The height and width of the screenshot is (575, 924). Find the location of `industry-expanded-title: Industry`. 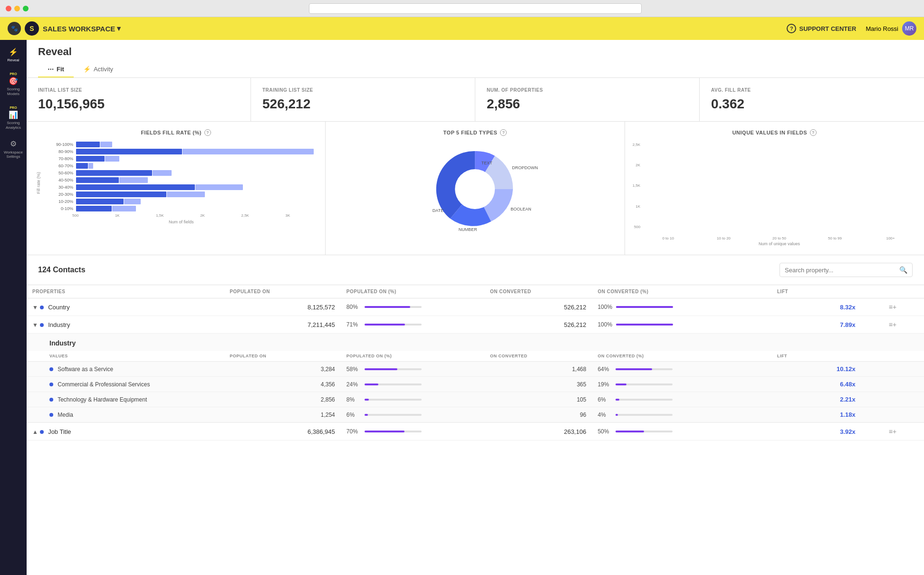

industry-expanded-title: Industry is located at coordinates (475, 342).